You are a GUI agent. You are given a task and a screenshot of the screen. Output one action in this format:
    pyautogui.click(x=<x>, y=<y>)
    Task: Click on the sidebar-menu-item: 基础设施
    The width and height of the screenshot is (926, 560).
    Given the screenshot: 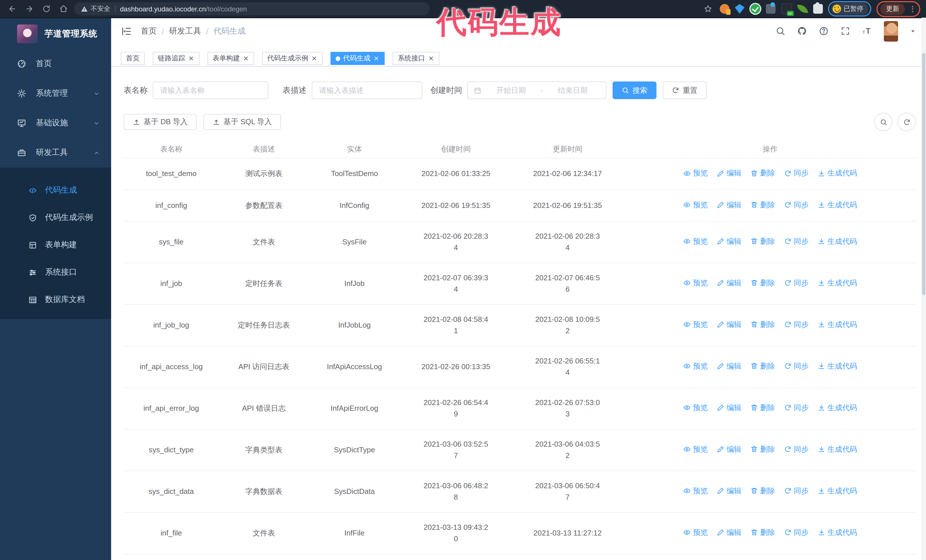 What is the action you would take?
    pyautogui.click(x=56, y=123)
    